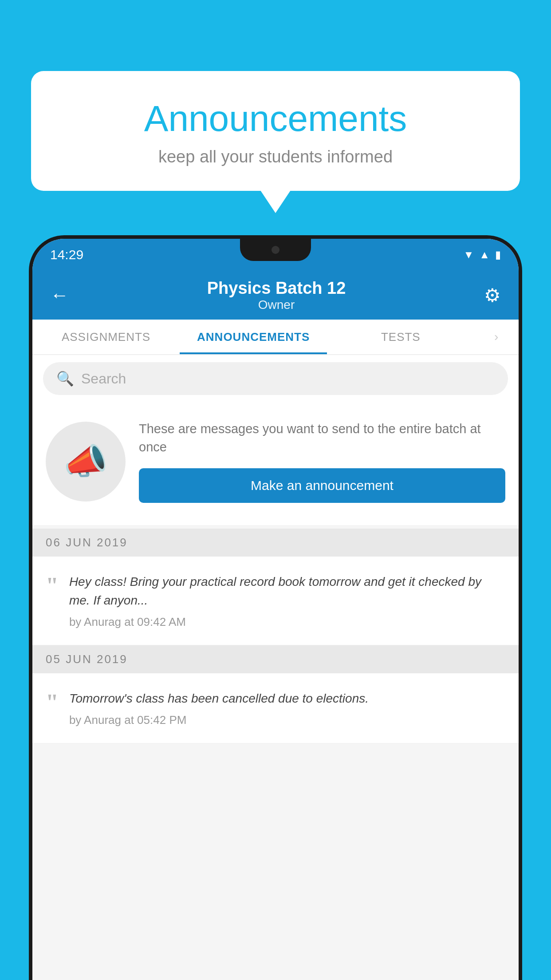 This screenshot has width=551, height=980. I want to click on megaphone-circle: 📣, so click(86, 462).